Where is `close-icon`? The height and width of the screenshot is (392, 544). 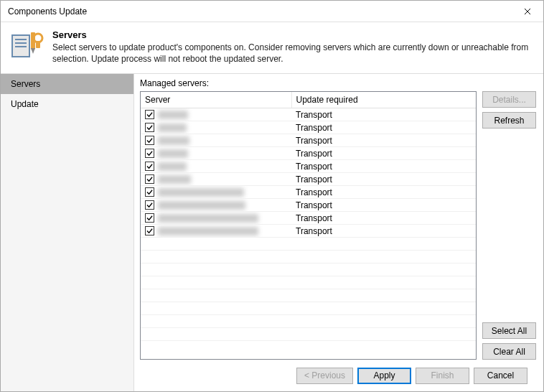 close-icon is located at coordinates (527, 11).